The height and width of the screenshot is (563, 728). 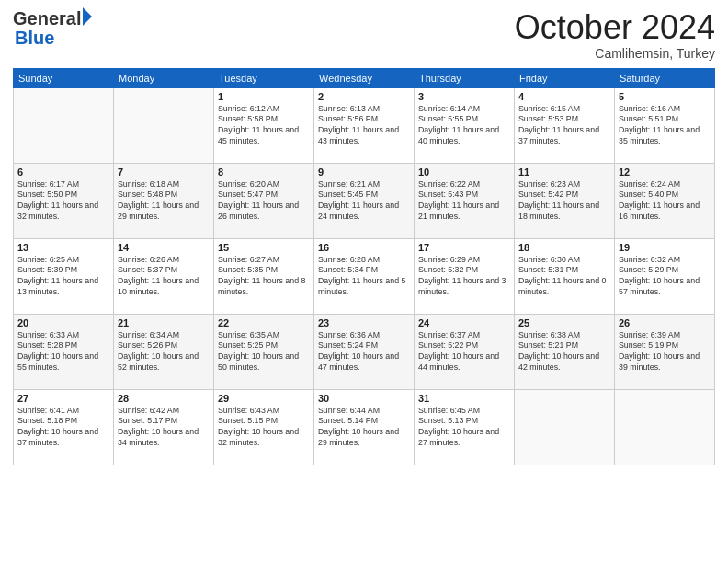 What do you see at coordinates (615, 53) in the screenshot?
I see `subtitle: Camlihemsin, Turkey` at bounding box center [615, 53].